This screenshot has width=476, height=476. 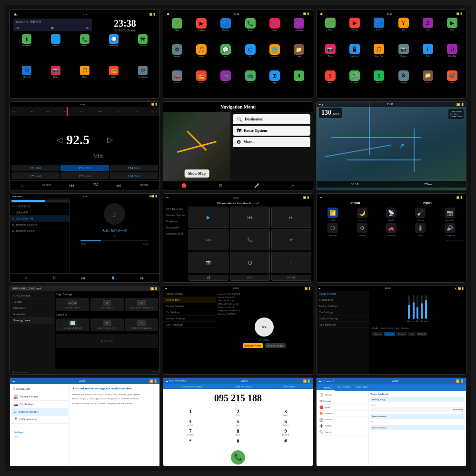 What do you see at coordinates (40, 437) in the screenshot?
I see `android-wifi-item: WiFi` at bounding box center [40, 437].